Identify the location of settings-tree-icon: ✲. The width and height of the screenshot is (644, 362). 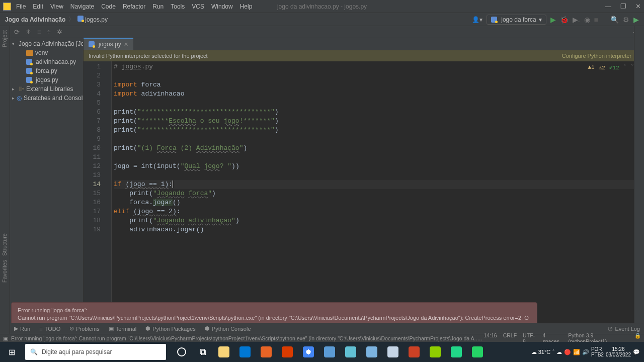
(59, 32).